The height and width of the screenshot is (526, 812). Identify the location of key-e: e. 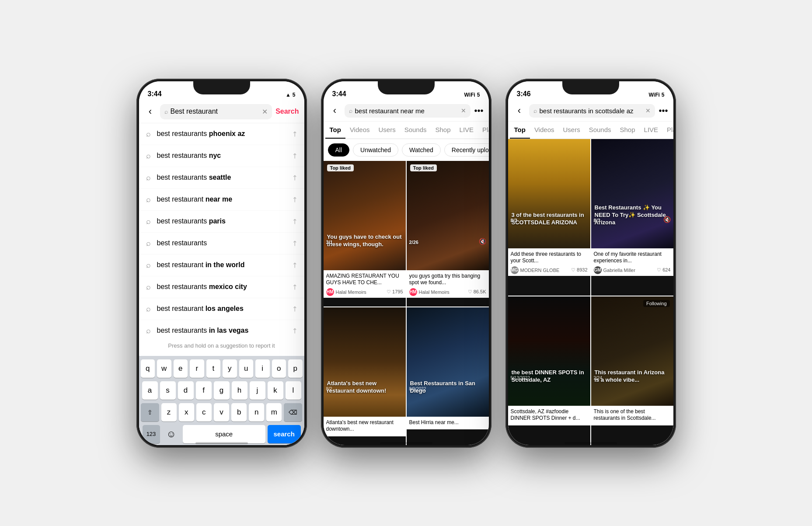
(181, 369).